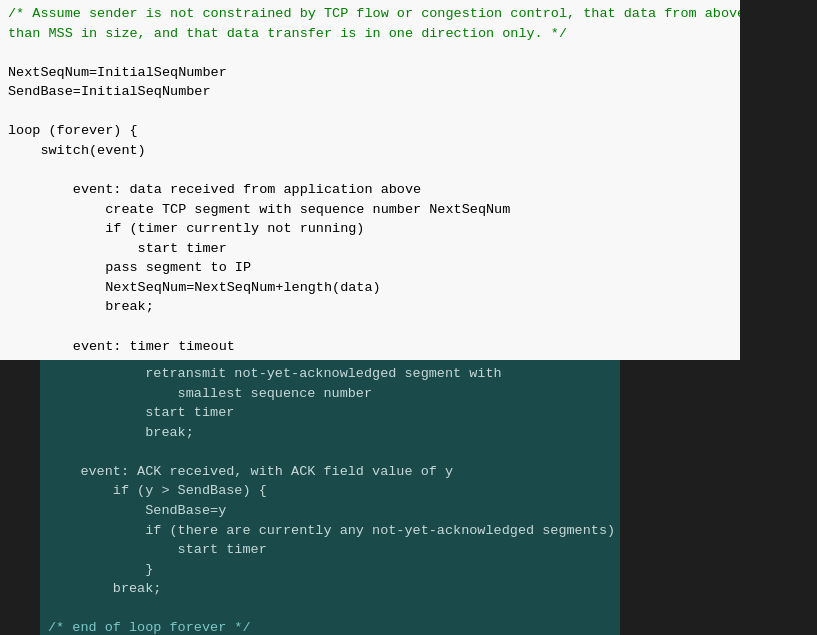 This screenshot has width=817, height=635. I want to click on comment-line-1: /* Assume sender is not constrained by T…, so click(370, 14).